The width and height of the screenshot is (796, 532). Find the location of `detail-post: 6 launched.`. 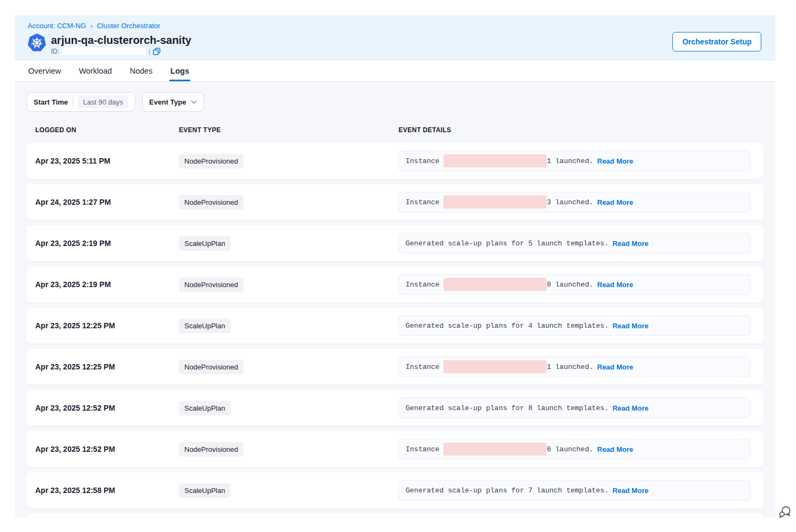

detail-post: 6 launched. is located at coordinates (570, 450).